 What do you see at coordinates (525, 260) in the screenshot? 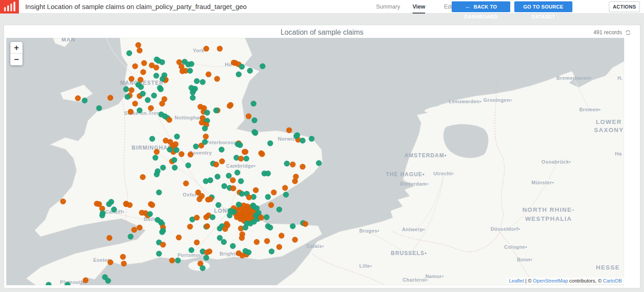
I see `map-city-label: Bonn•` at bounding box center [525, 260].